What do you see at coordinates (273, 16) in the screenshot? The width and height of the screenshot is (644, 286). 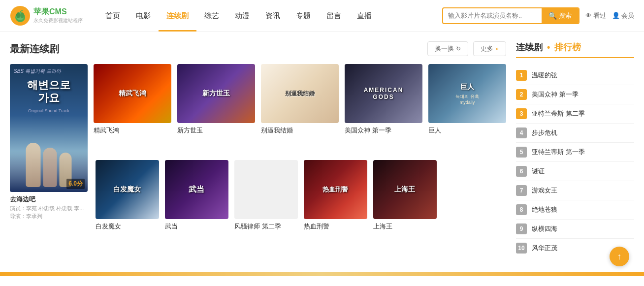 I see `nav-item-news: 资讯` at bounding box center [273, 16].